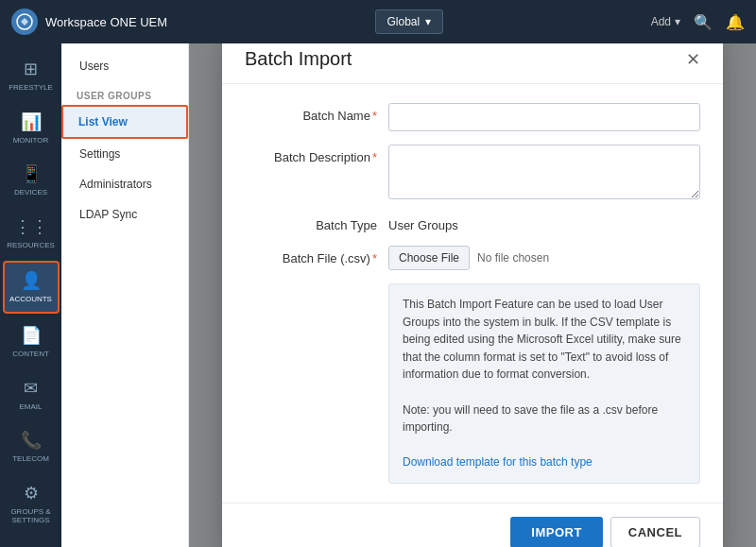 The image size is (756, 547). Describe the element at coordinates (513, 258) in the screenshot. I see `no-file-text: No file chosen` at that location.